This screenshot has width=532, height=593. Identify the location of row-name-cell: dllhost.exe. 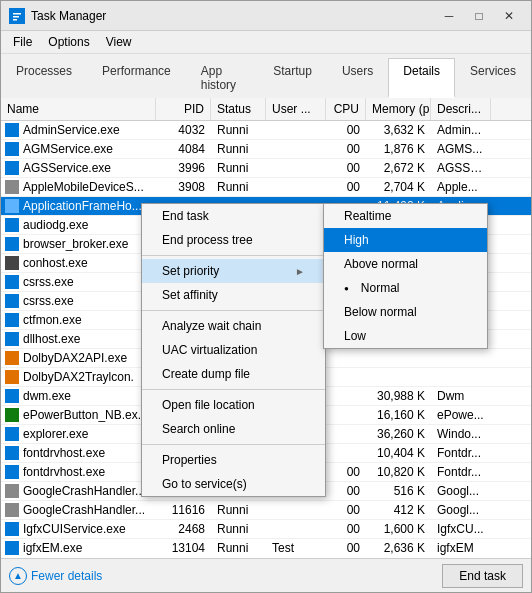
(78, 339).